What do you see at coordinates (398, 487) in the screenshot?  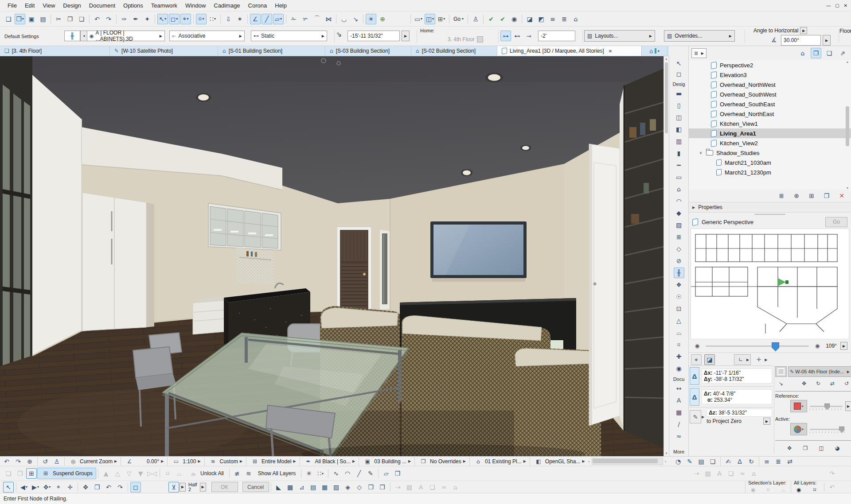 I see `annot-move-icon: ⇢` at bounding box center [398, 487].